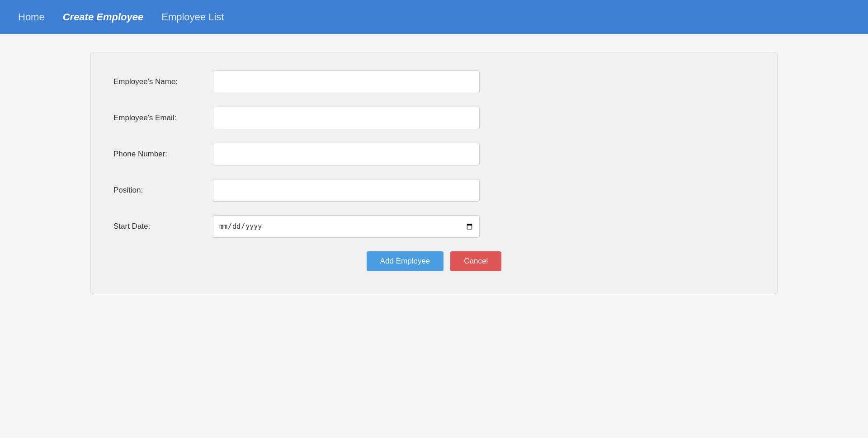 The height and width of the screenshot is (438, 868). What do you see at coordinates (434, 226) in the screenshot?
I see `start-date-row: Start Date:` at bounding box center [434, 226].